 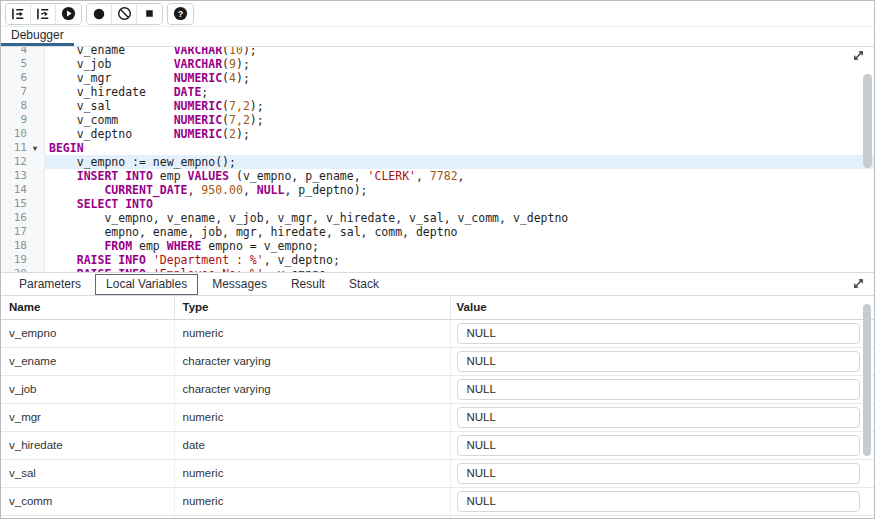 I want to click on line-gutter: 8, so click(x=23, y=106).